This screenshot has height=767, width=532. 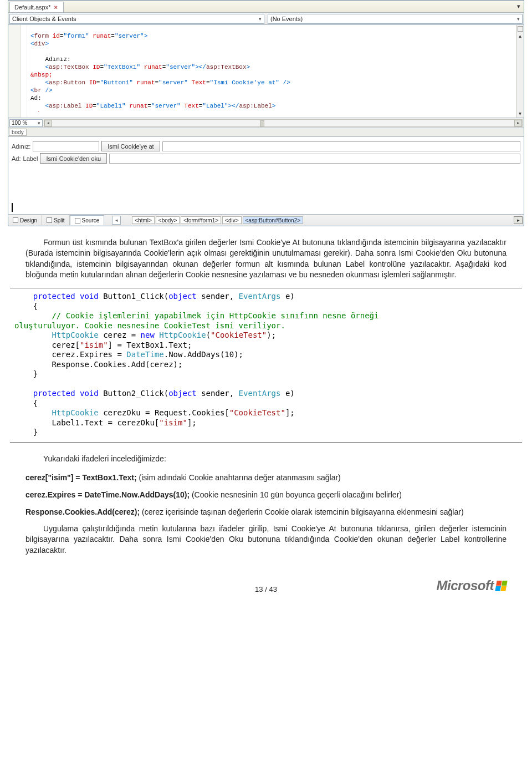 What do you see at coordinates (519, 7) in the screenshot?
I see `pin-icon: ▾` at bounding box center [519, 7].